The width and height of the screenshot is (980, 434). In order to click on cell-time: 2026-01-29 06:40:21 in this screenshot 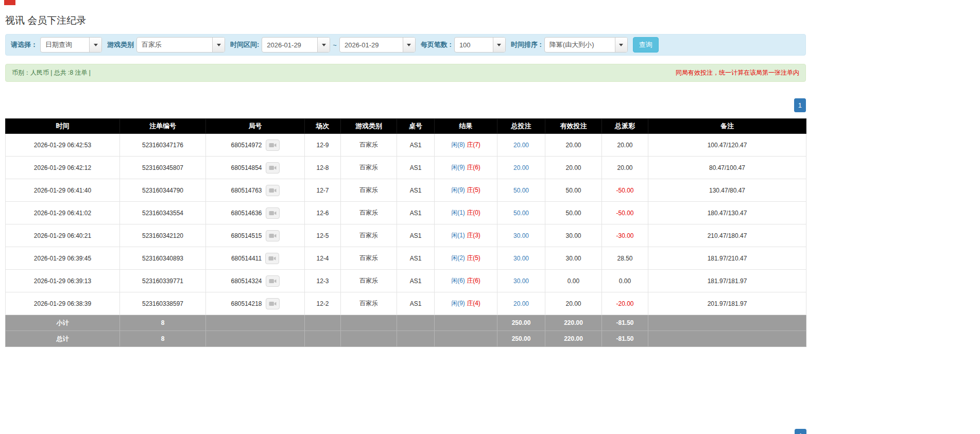, I will do `click(63, 236)`.